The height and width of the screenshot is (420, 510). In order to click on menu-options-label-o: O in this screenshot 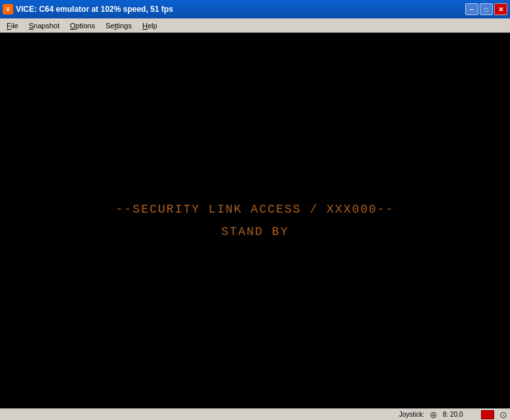, I will do `click(72, 26)`.